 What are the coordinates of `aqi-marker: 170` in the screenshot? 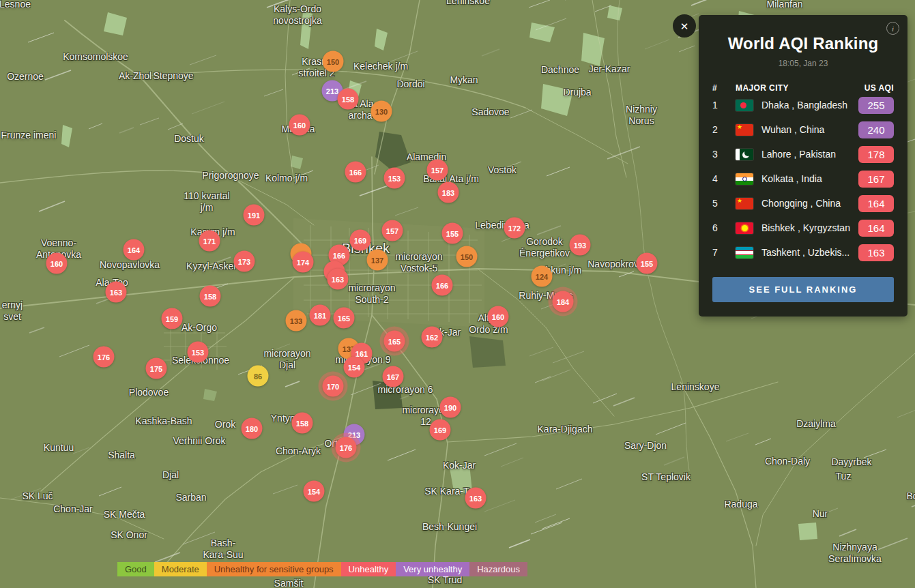 It's located at (333, 386).